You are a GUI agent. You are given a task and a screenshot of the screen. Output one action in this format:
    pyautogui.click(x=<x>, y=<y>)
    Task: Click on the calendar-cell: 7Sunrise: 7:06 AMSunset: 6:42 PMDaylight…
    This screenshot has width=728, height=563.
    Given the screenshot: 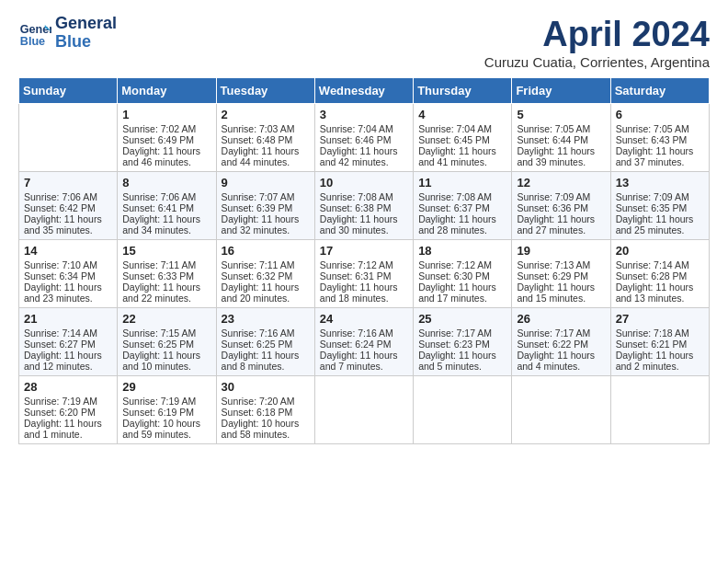 What is the action you would take?
    pyautogui.click(x=68, y=206)
    